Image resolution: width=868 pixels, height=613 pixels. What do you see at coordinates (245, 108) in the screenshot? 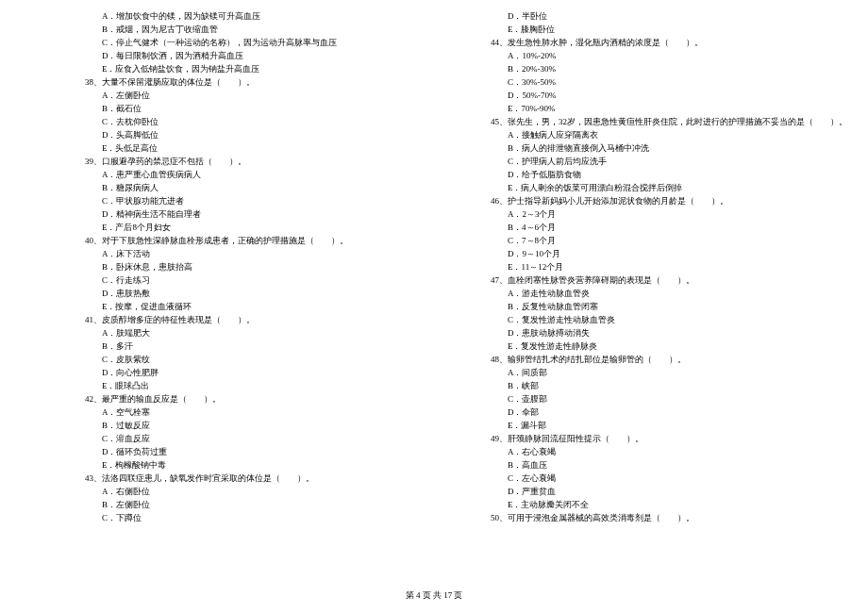
I see `q38-opt-b: B．截石位` at bounding box center [245, 108].